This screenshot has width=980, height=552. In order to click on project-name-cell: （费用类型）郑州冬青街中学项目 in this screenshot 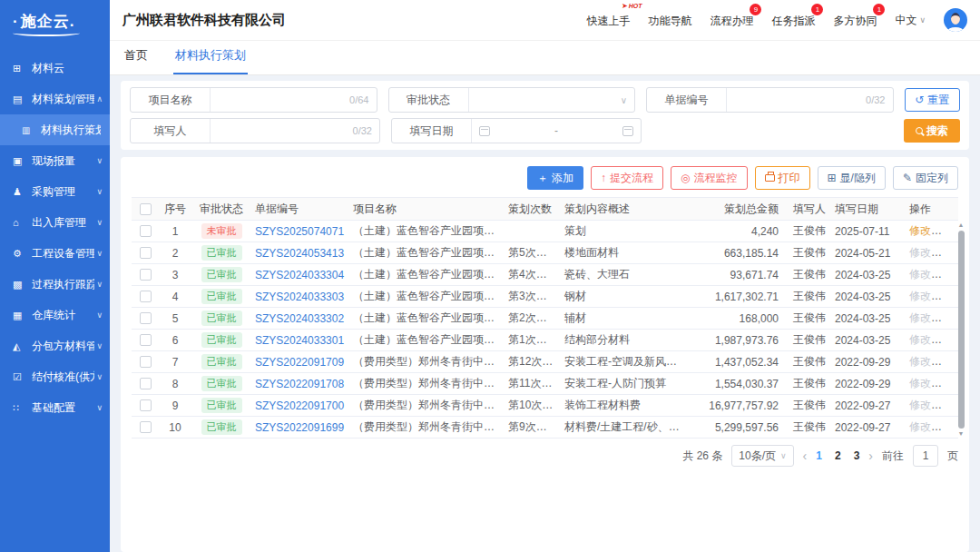, I will do `click(426, 405)`.